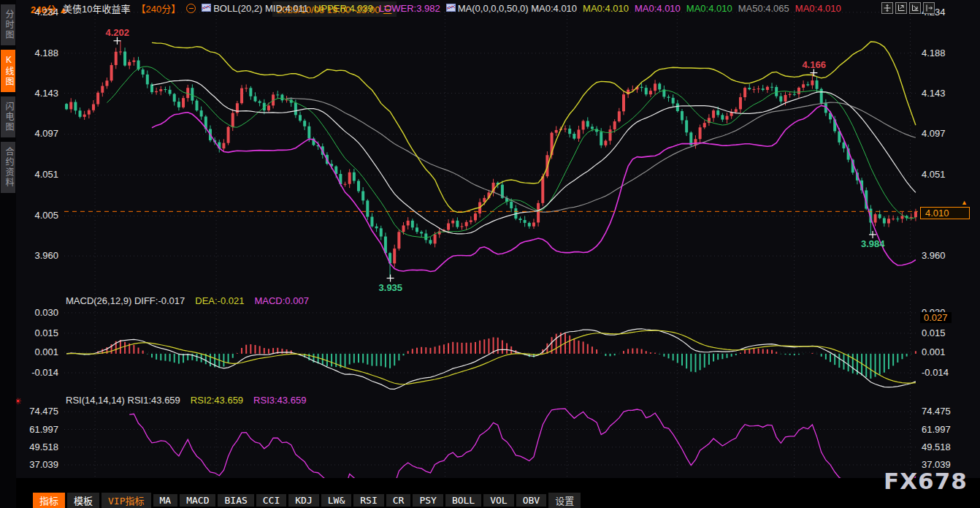  Describe the element at coordinates (255, 9) in the screenshot. I see `indicator-readout: BOLL(20,2) MID:4.011` at that location.